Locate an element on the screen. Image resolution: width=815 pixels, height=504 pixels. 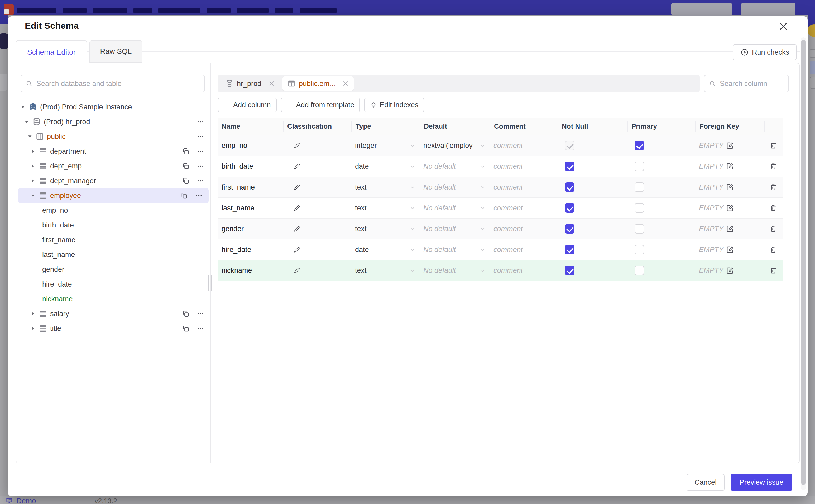
tree-item-table: salary is located at coordinates (113, 314).